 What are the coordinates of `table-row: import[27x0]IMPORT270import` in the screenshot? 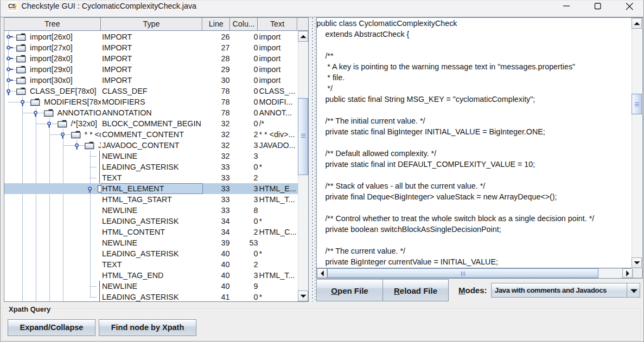 It's located at (151, 48).